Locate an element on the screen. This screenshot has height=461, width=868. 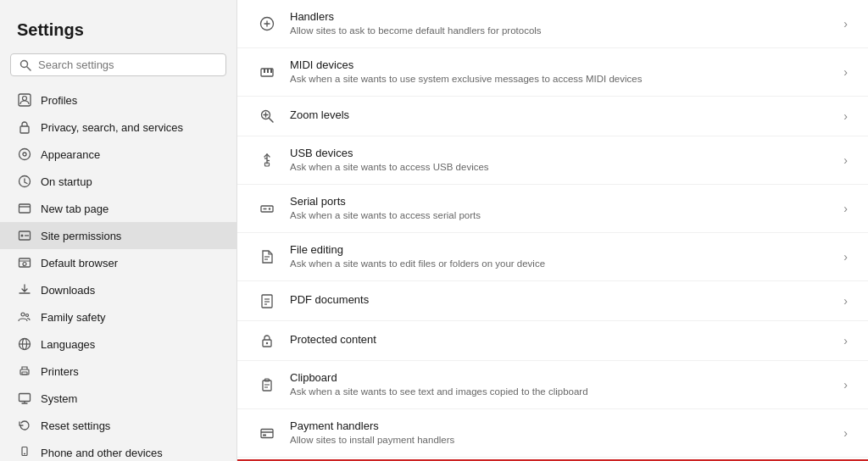
settings-item-payment-handlers: Payment handlers Allow sites to install … is located at coordinates (553, 434).